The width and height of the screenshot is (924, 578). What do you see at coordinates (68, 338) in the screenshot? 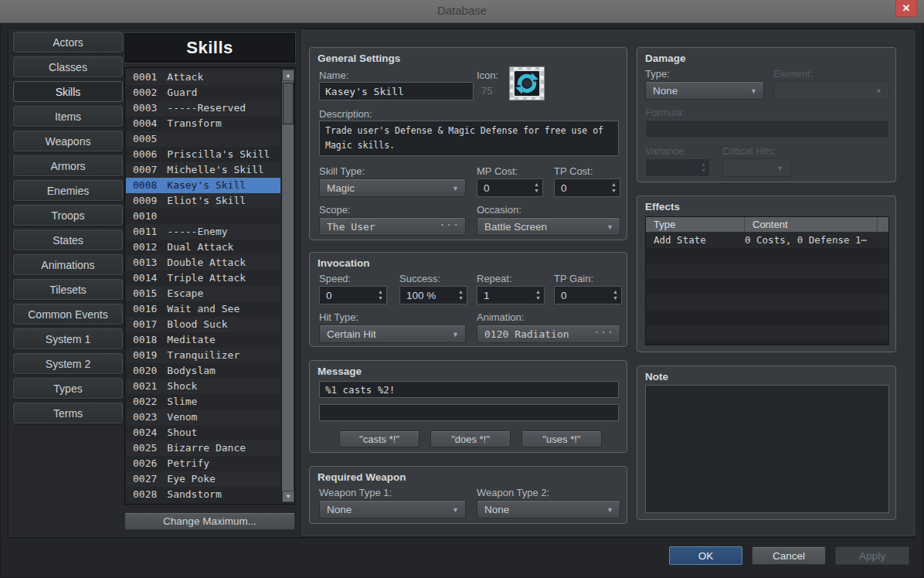
I see `sidebar-tab: System 1` at bounding box center [68, 338].